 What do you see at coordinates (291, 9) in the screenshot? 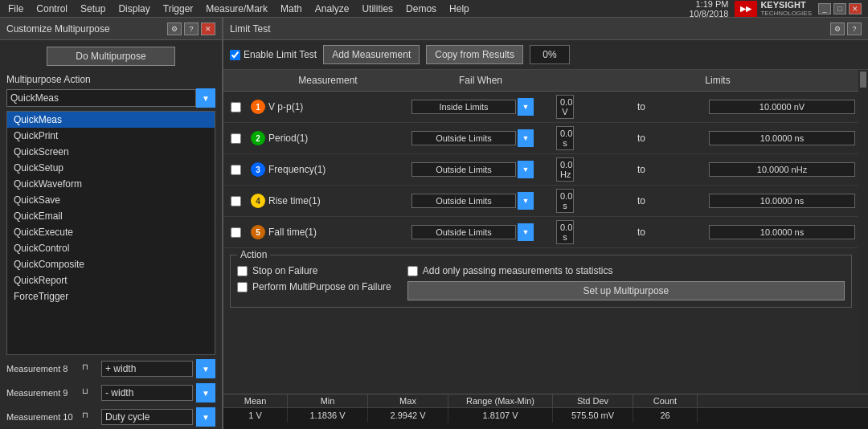
I see `menu-math: Math` at bounding box center [291, 9].